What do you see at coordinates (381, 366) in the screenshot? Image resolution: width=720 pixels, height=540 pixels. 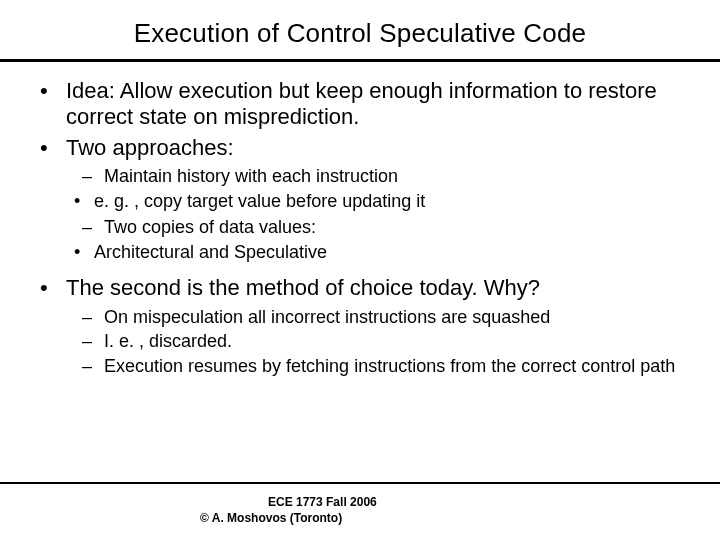 I see `list-item: – Execution resumes by fetching instruct…` at bounding box center [381, 366].